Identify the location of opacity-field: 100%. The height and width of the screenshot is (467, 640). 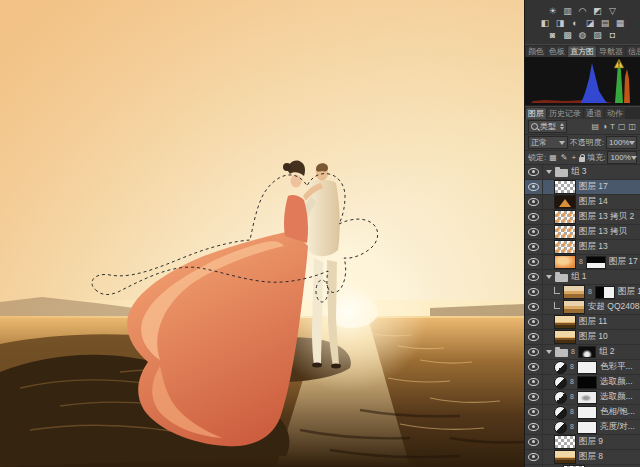
(622, 142).